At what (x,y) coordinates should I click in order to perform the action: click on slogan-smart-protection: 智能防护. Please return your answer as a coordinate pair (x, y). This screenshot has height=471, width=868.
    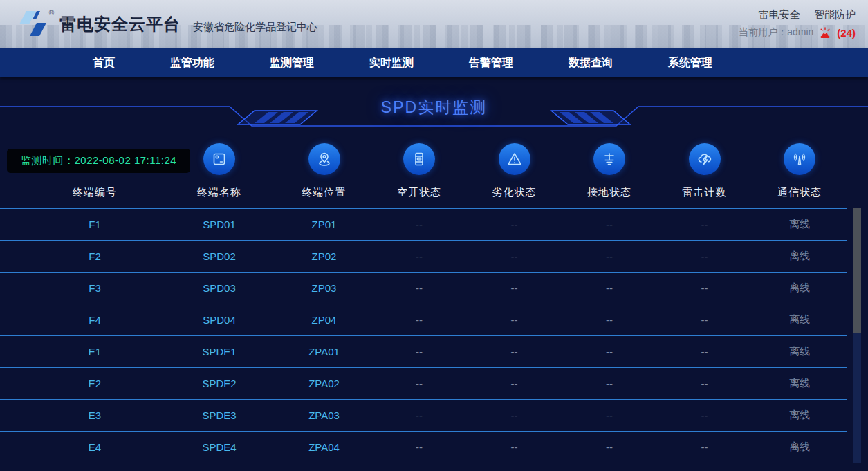
    Looking at the image, I should click on (835, 14).